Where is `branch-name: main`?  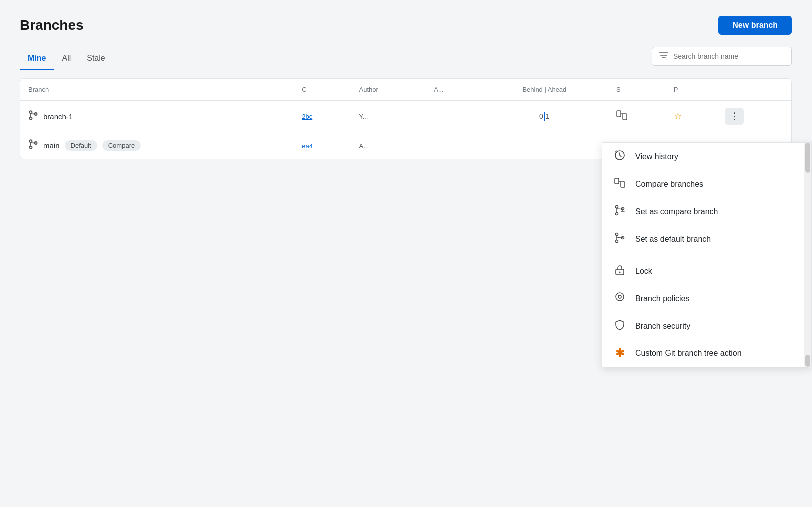 branch-name: main is located at coordinates (52, 146).